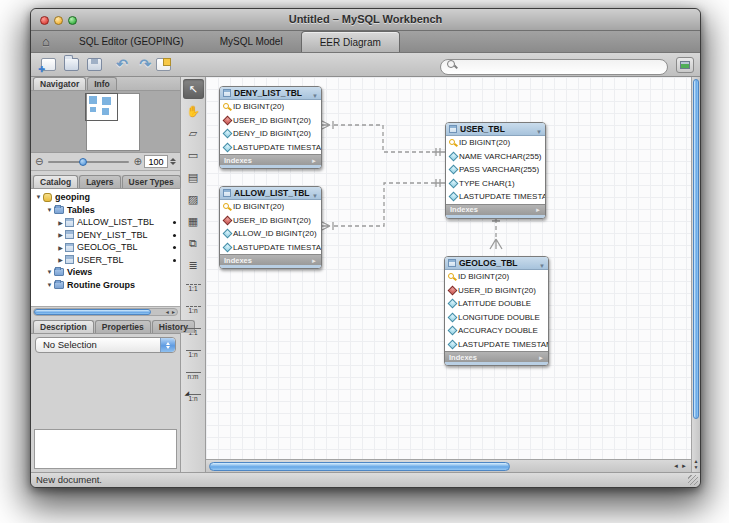 The width and height of the screenshot is (729, 523). I want to click on model-tab: EER Diagram, so click(350, 42).